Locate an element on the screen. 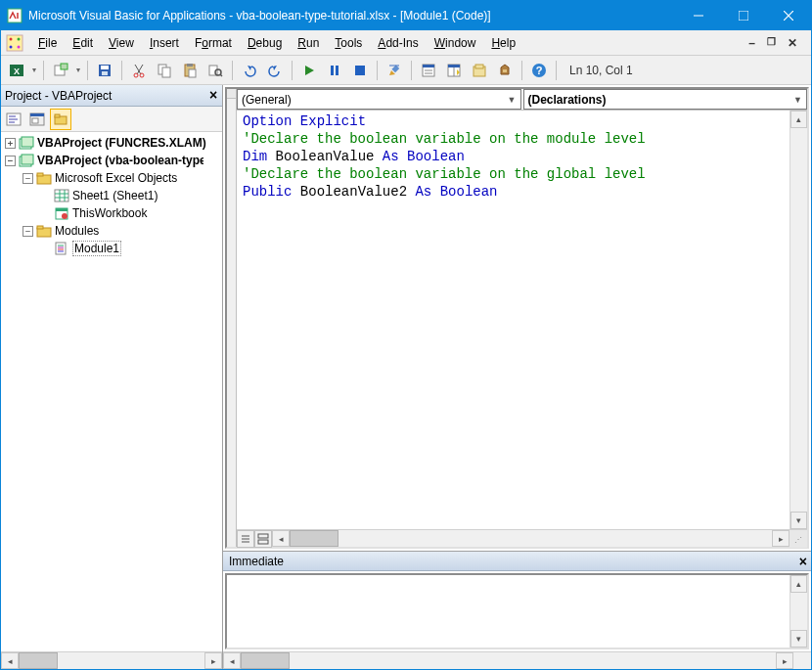  cut-button is located at coordinates (139, 70).